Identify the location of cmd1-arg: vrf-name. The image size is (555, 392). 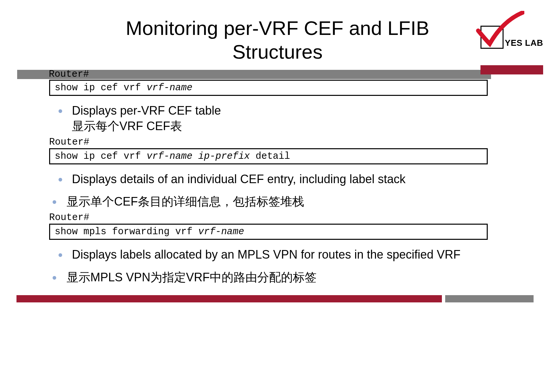
(170, 88).